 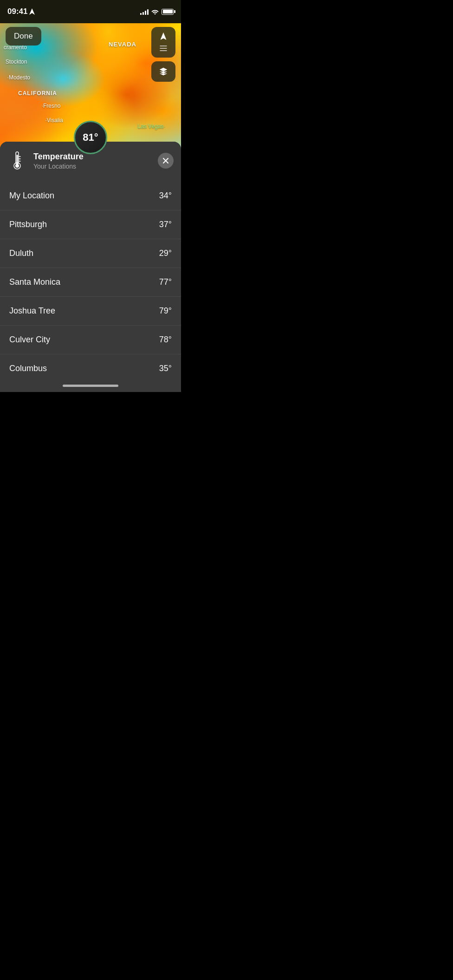 What do you see at coordinates (91, 12) in the screenshot?
I see `status-bar: 09:41` at bounding box center [91, 12].